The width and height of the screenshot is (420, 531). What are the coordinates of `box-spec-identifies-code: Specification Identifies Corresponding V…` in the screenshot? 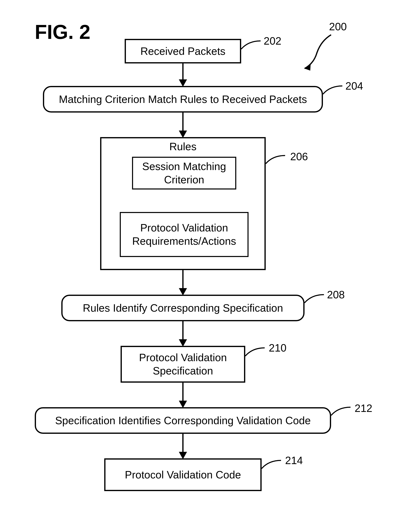 It's located at (183, 420).